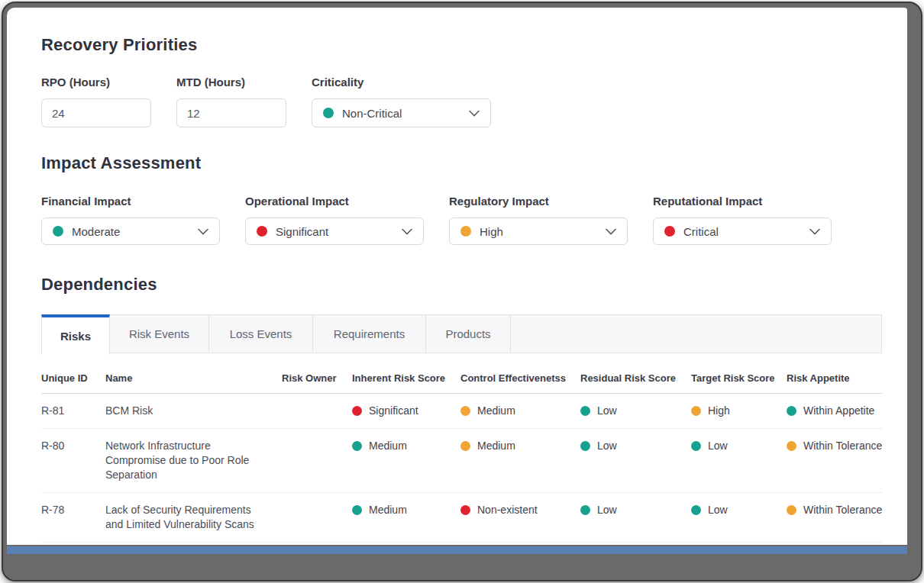 The width and height of the screenshot is (924, 583). Describe the element at coordinates (96, 232) in the screenshot. I see `financial-impact-value: Moderate` at that location.